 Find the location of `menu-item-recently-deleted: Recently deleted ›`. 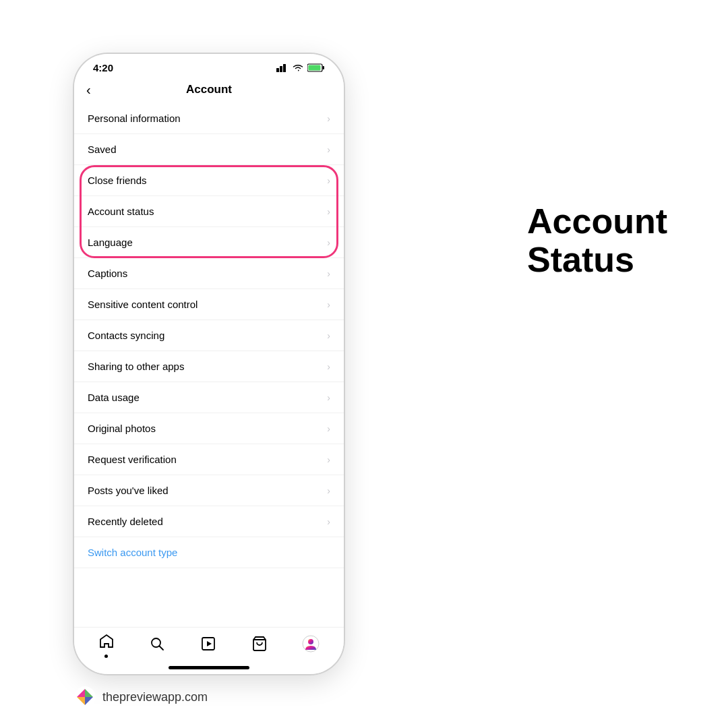

menu-item-recently-deleted: Recently deleted › is located at coordinates (209, 522).